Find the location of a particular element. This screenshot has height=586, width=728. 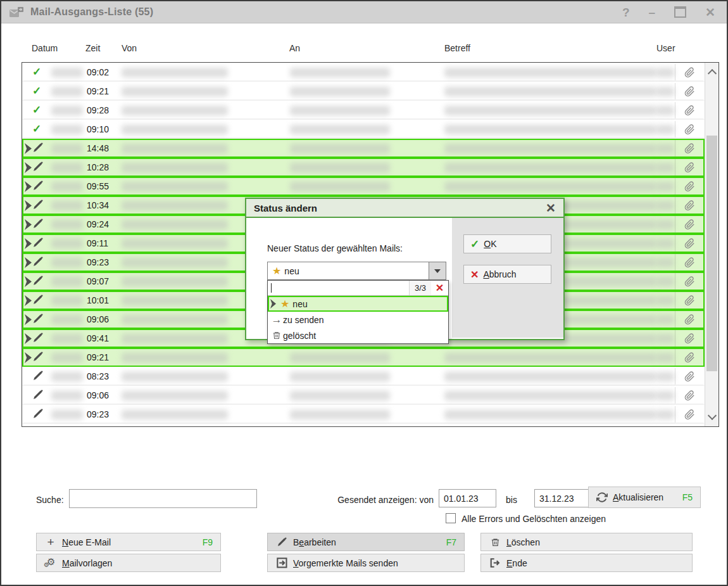

table-row: ✓ 09:02 is located at coordinates (363, 72).